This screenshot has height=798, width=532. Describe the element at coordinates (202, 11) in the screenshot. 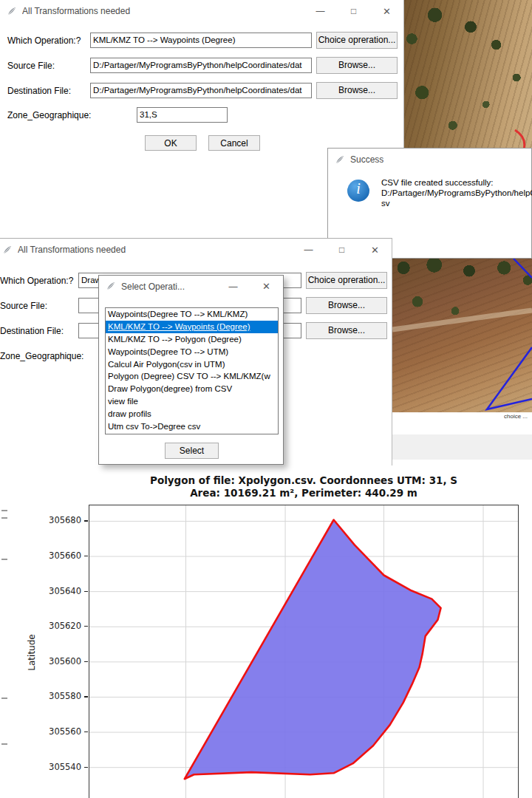

I see `window1-titlebar: All Transformations needed — □ ✕` at that location.